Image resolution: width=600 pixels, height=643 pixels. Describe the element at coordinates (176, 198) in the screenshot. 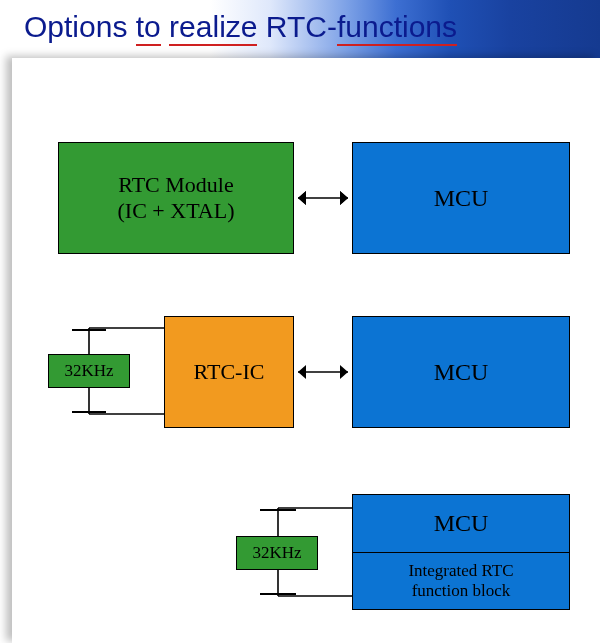

I see `option1-rtc-module-box: RTC Module (IC + XTAL)` at that location.